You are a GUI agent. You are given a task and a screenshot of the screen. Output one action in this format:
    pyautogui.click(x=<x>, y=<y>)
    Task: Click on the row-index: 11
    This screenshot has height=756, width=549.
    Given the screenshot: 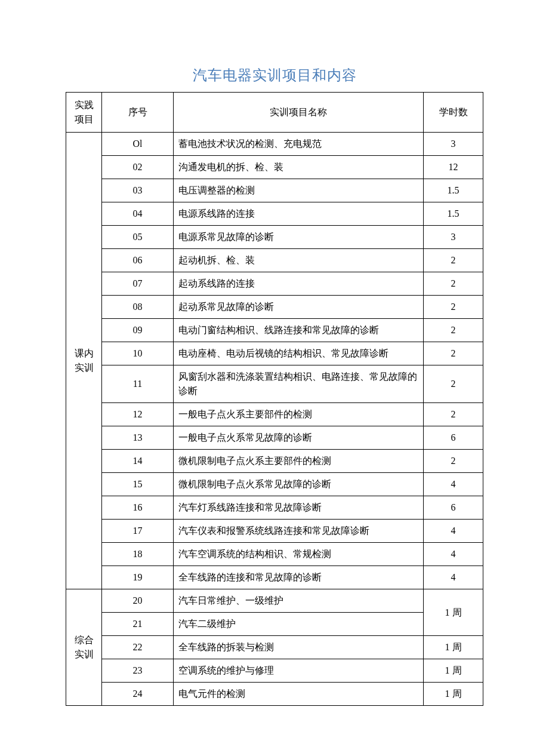 What is the action you would take?
    pyautogui.click(x=138, y=385)
    